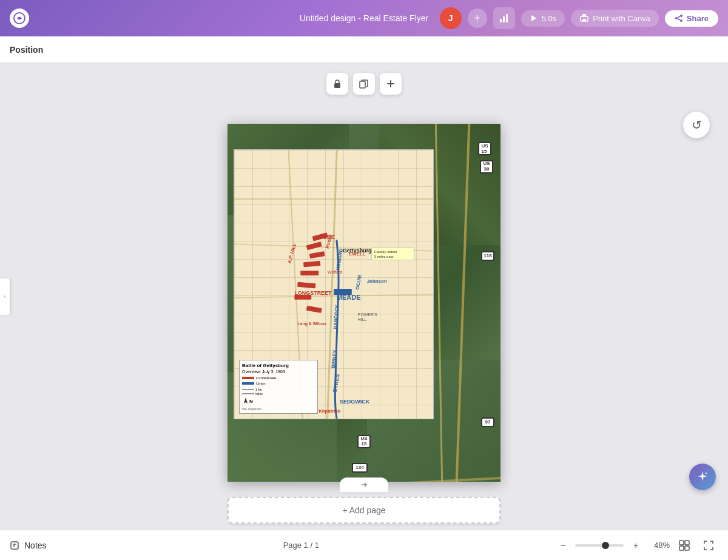  I want to click on add-collaborator-button: +, so click(477, 18).